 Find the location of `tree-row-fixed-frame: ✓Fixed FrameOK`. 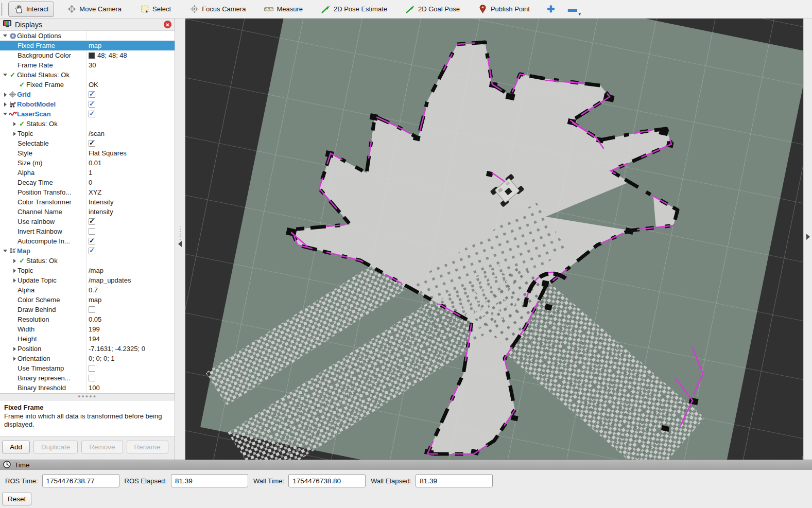

tree-row-fixed-frame: ✓Fixed FrameOK is located at coordinates (88, 84).